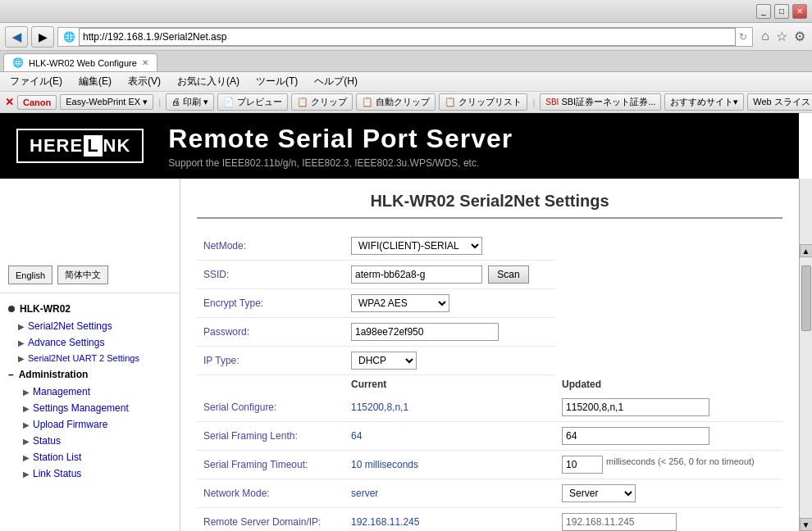  Describe the element at coordinates (483, 102) in the screenshot. I see `cliplist-label: 📋 クリップリスト` at that location.